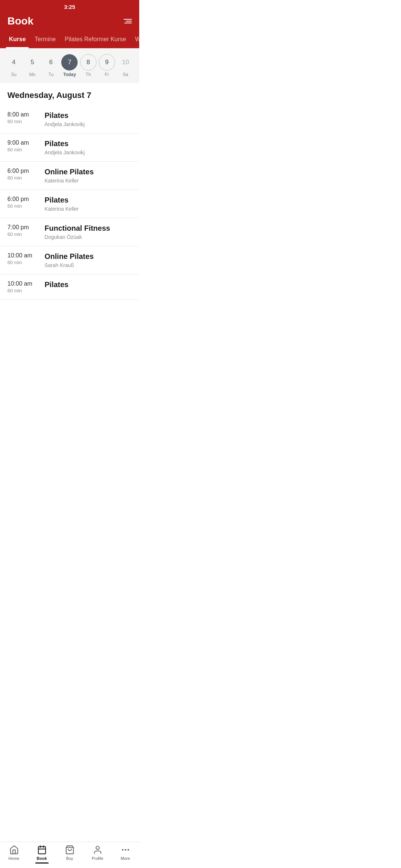  Describe the element at coordinates (70, 315) in the screenshot. I see `content-spacer` at that location.